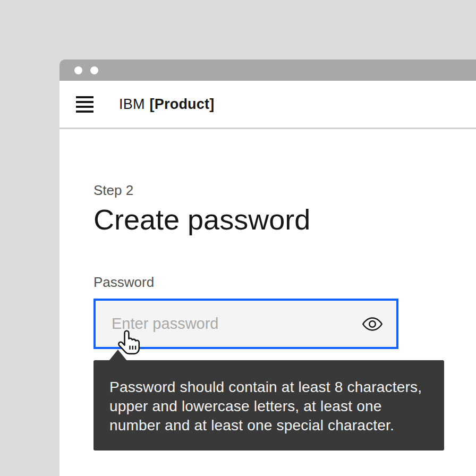  Describe the element at coordinates (372, 324) in the screenshot. I see `eye-icon` at that location.